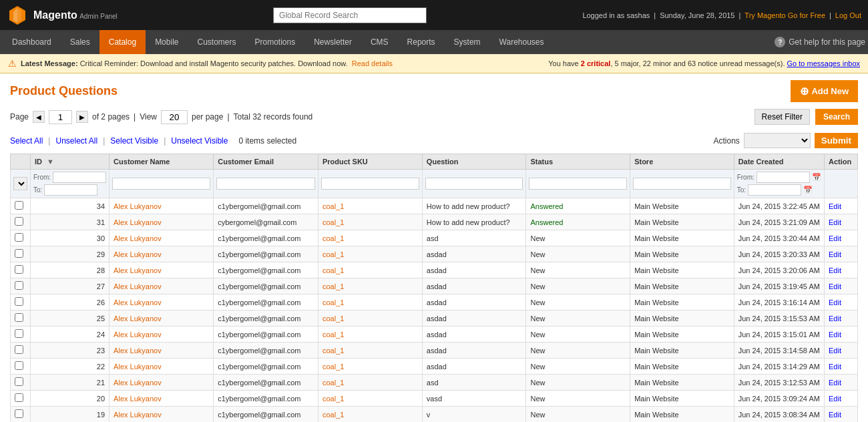 The height and width of the screenshot is (422, 868). I want to click on search-button: Search, so click(837, 117).